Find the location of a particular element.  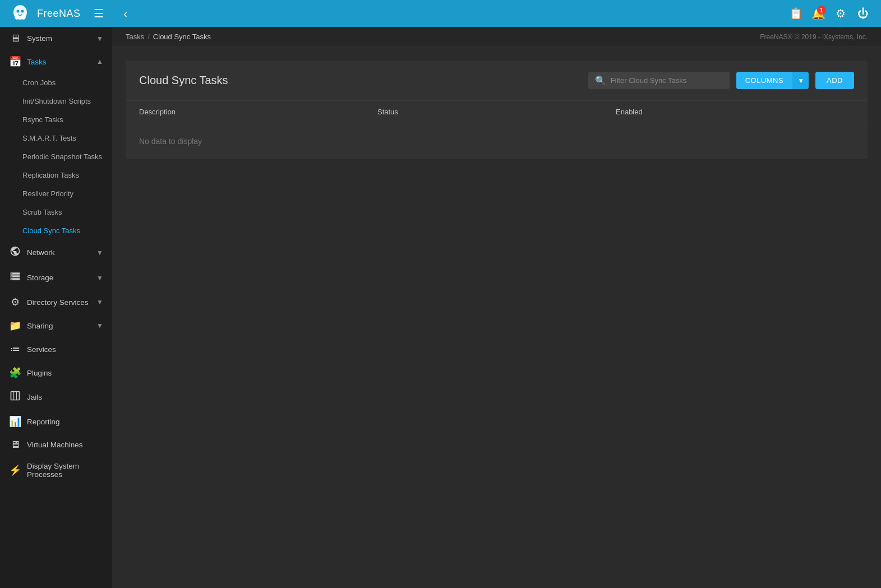

gear-icon: ⚙ is located at coordinates (841, 13).